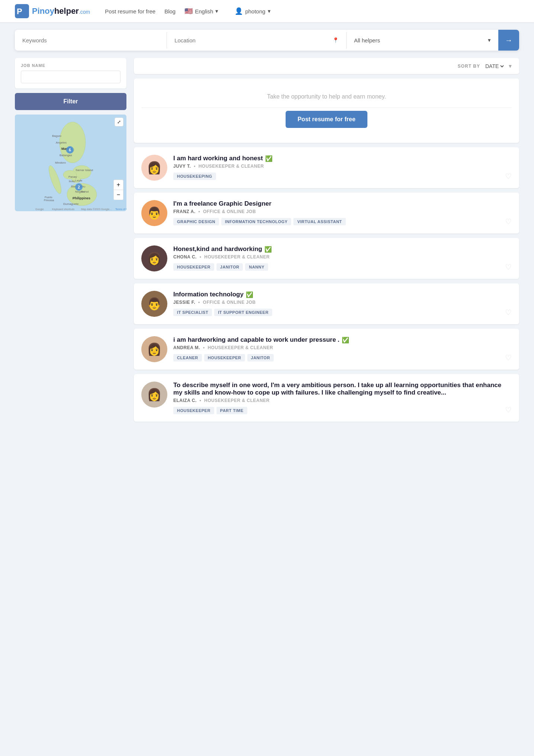 Image resolution: width=534 pixels, height=756 pixels. I want to click on applicant-name: FRANZ A., so click(184, 212).